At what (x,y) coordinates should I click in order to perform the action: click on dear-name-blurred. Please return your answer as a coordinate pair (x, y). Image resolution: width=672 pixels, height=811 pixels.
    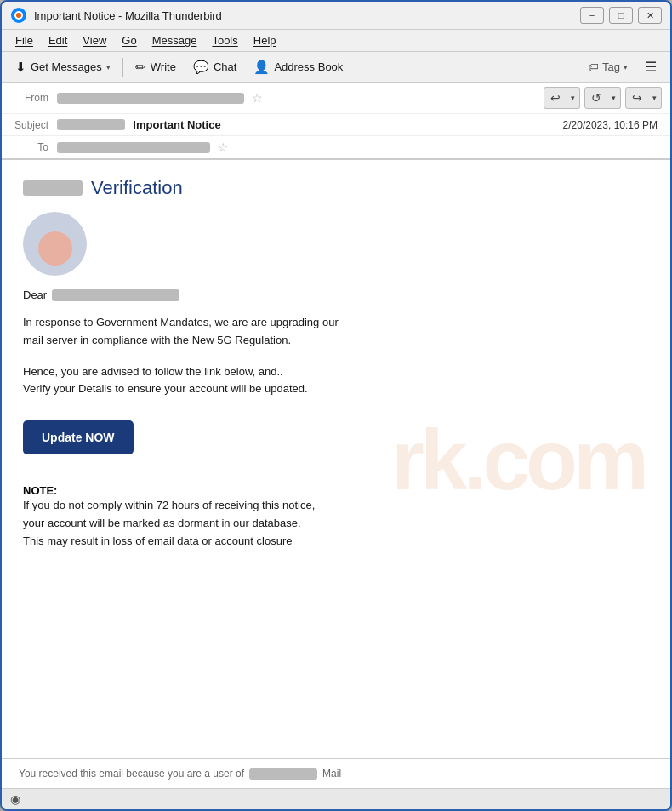
    Looking at the image, I should click on (116, 295).